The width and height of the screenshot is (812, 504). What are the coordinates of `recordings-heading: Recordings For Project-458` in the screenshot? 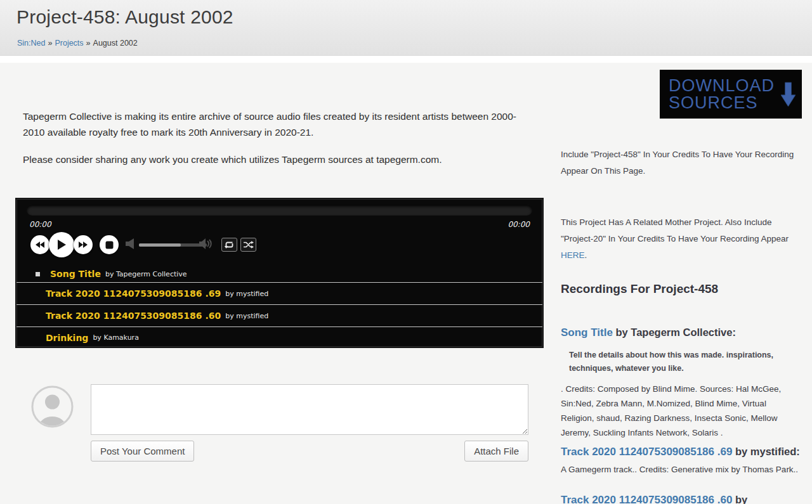 It's located at (639, 289).